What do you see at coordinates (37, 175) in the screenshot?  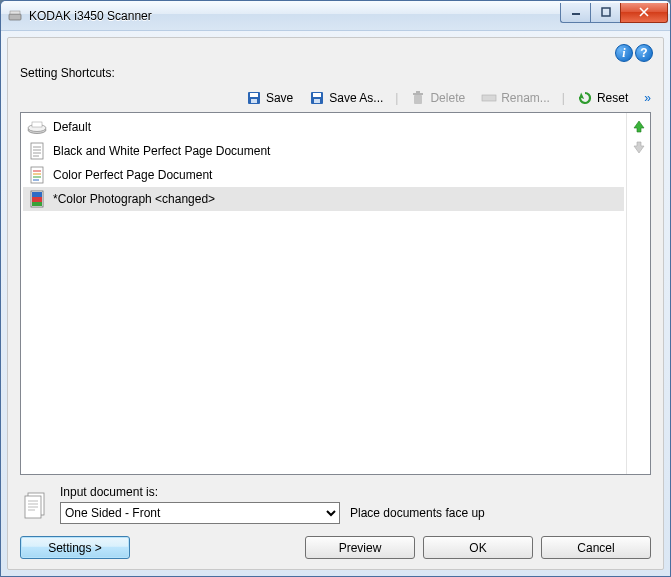 I see `color-page-icon` at bounding box center [37, 175].